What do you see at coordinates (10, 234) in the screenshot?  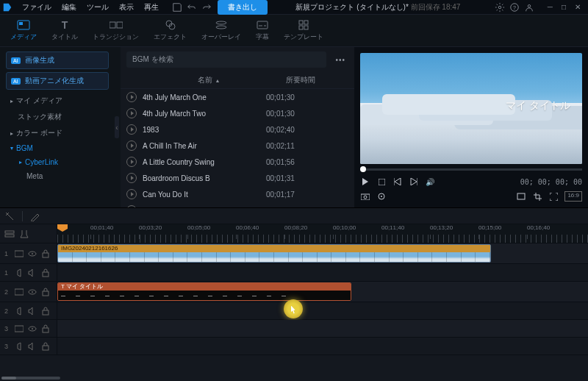 I see `timeline-view-icon` at bounding box center [10, 234].